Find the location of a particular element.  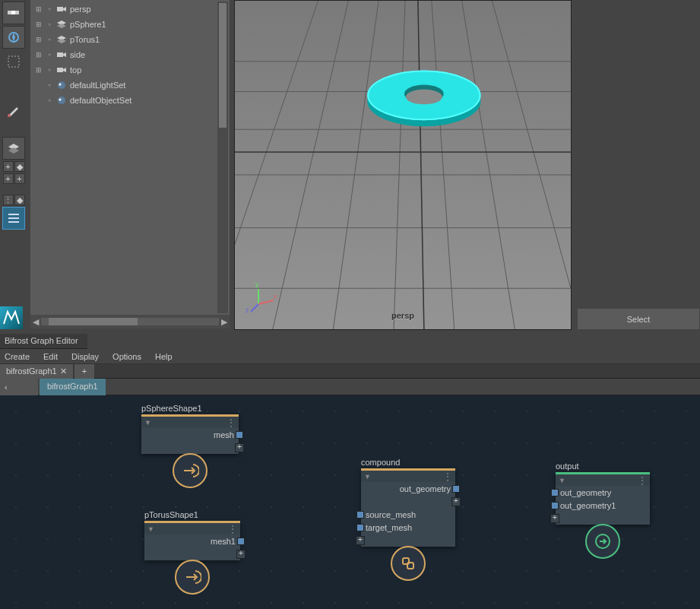

bge-menu-display: Display is located at coordinates (85, 357).